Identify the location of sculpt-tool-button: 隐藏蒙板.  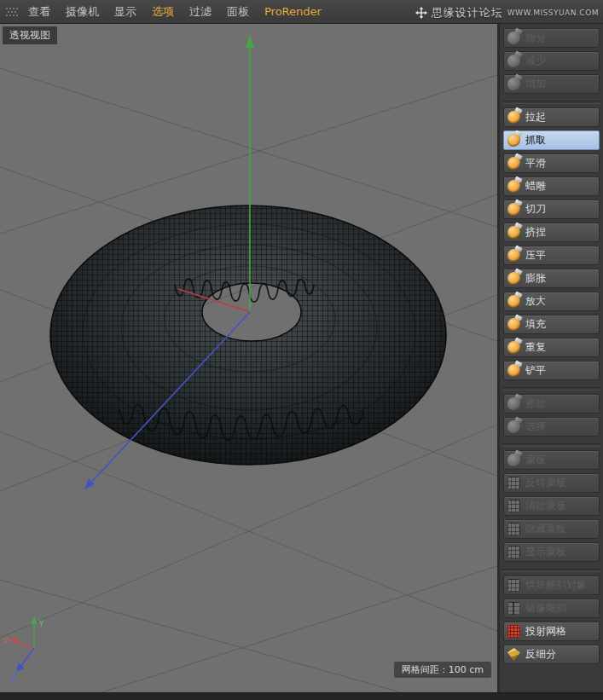
(551, 529).